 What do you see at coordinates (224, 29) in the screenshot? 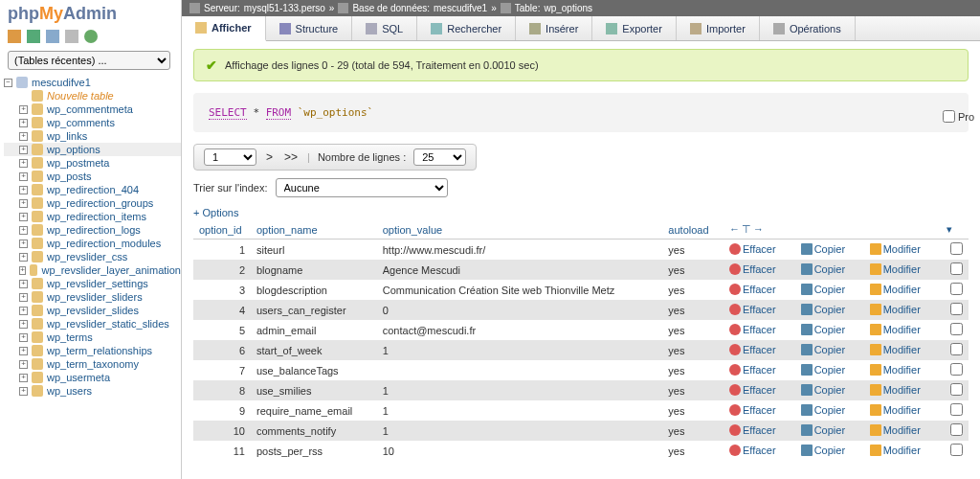
I see `tab-browse: Afficher` at bounding box center [224, 29].